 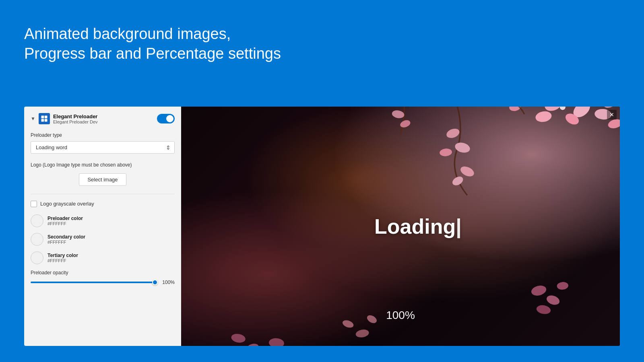 What do you see at coordinates (76, 117) in the screenshot?
I see `plugin-title: Elegant Preloader` at bounding box center [76, 117].